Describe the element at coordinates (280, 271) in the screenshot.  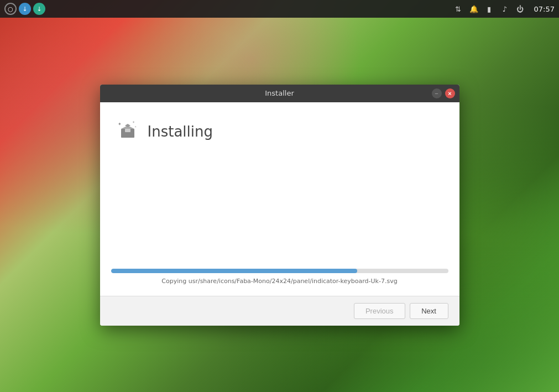
I see `progress-bar-container` at that location.